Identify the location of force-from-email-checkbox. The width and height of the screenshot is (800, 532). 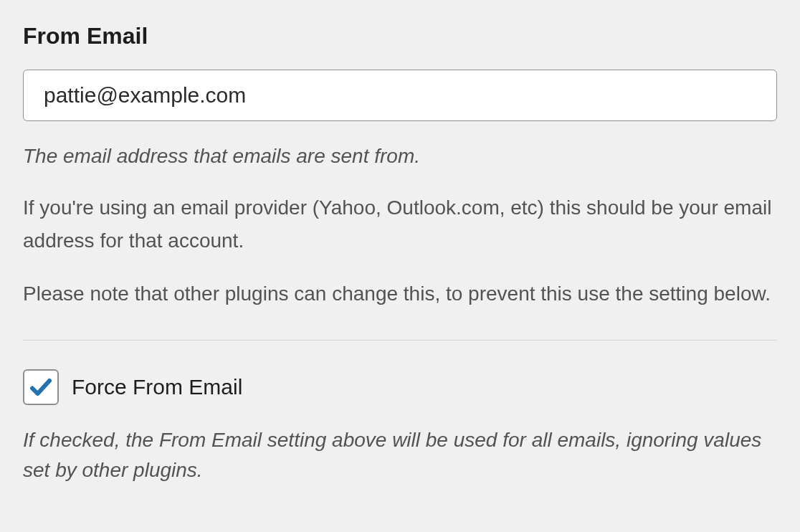
(41, 387).